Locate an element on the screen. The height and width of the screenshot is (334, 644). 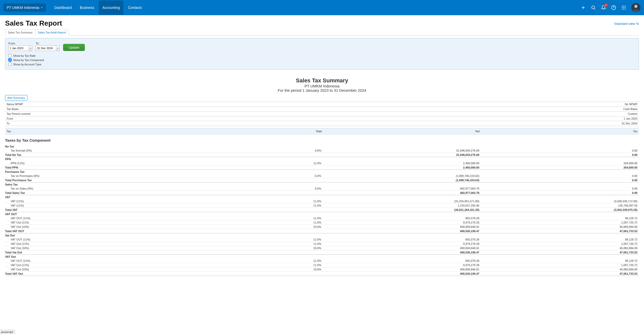
meta-value: No NPWP is located at coordinates (509, 104).